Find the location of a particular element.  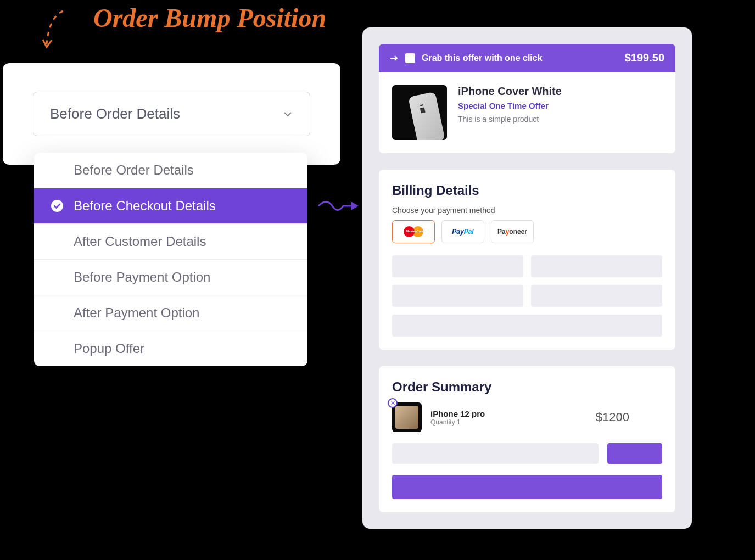

order-bump-offer-card: Grab this offer with one click $199.50 i… is located at coordinates (527, 99).